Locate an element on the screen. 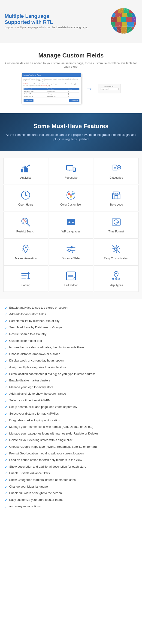 This screenshot has width=142, height=644. cf-close-icon: × is located at coordinates (79, 75).